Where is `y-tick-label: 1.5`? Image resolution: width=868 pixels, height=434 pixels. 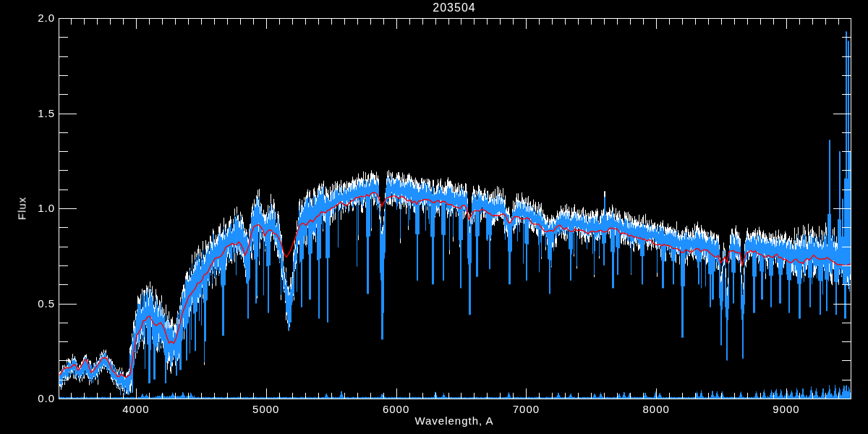 y-tick-label: 1.5 is located at coordinates (27, 113).